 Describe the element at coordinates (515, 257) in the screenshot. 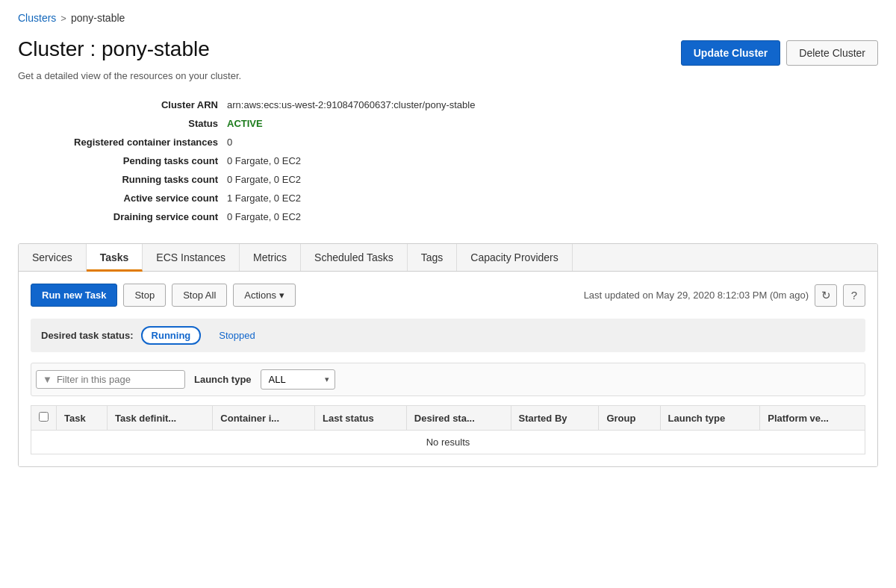

I see `tab-capacity-providers: Capacity Providers` at that location.